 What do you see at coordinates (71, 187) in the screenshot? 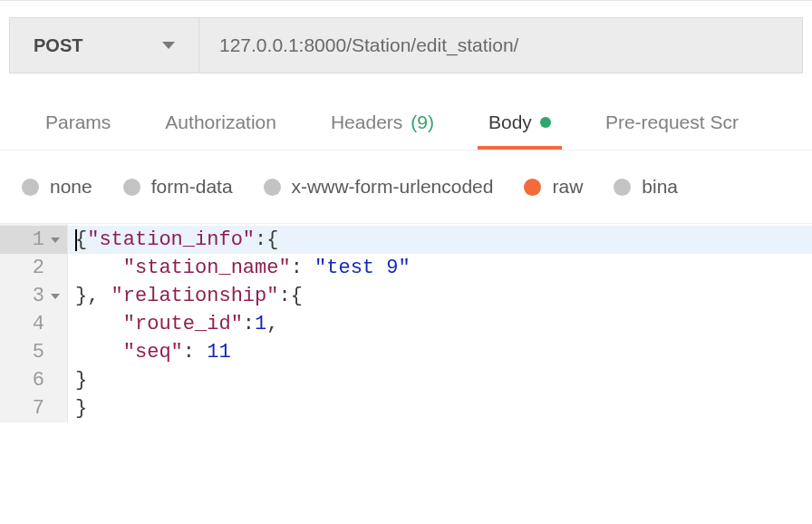
I see `body-type-none-label: none` at bounding box center [71, 187].